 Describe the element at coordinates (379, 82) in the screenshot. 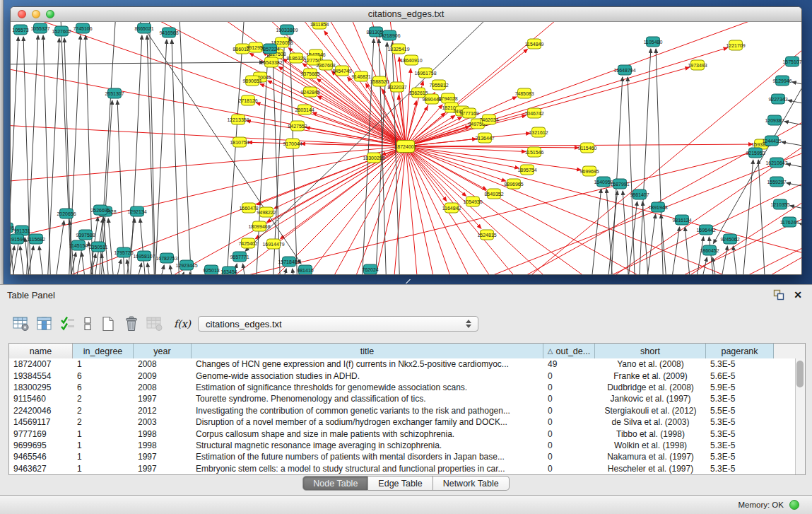

I see `graph-node: 1588520` at that location.